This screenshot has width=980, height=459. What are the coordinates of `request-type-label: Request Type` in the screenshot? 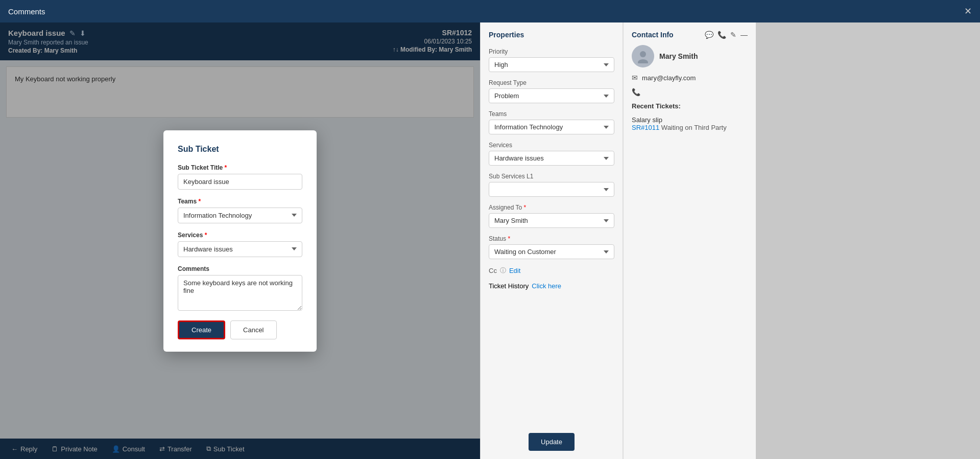 It's located at (552, 83).